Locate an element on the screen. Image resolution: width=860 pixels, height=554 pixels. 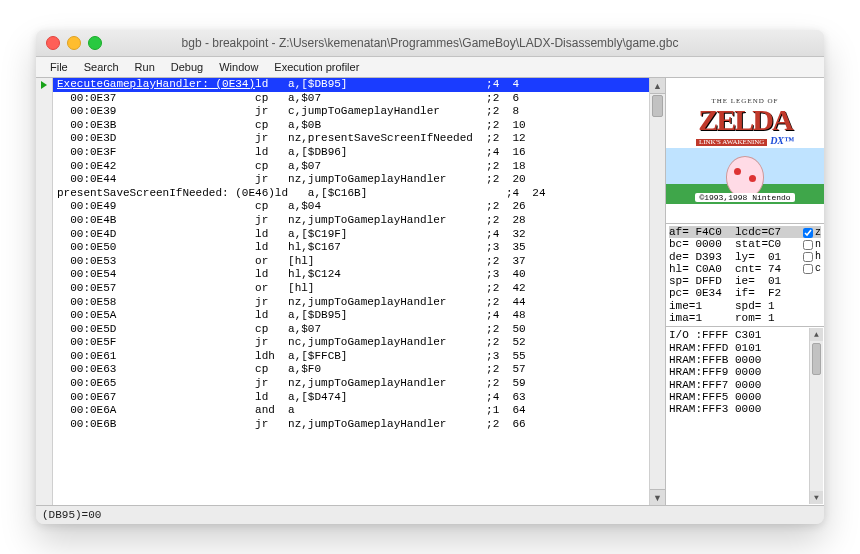
disasm-line: 00:0E61 ldh a,[$FFCB] ;3 55 is located at coordinates (351, 357).